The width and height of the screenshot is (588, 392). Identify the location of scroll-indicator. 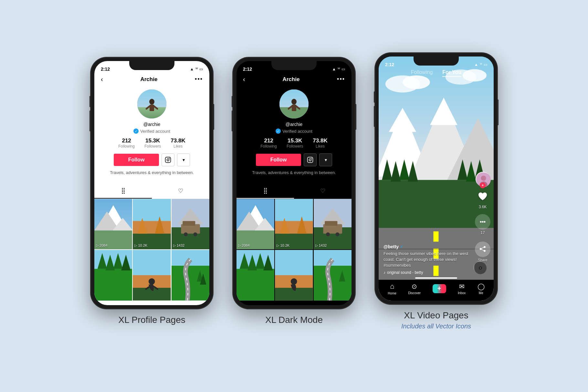
(436, 278).